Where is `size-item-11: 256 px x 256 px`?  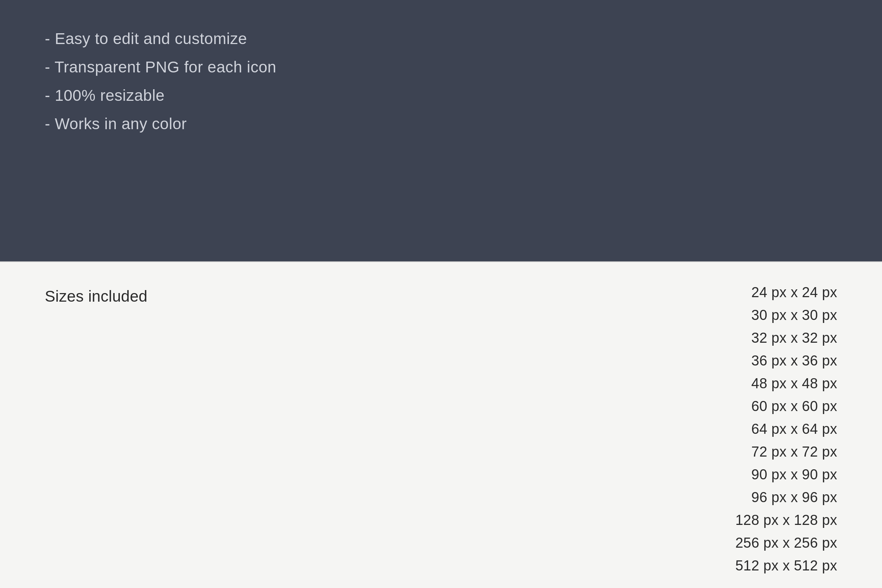
size-item-11: 256 px x 256 px is located at coordinates (786, 543).